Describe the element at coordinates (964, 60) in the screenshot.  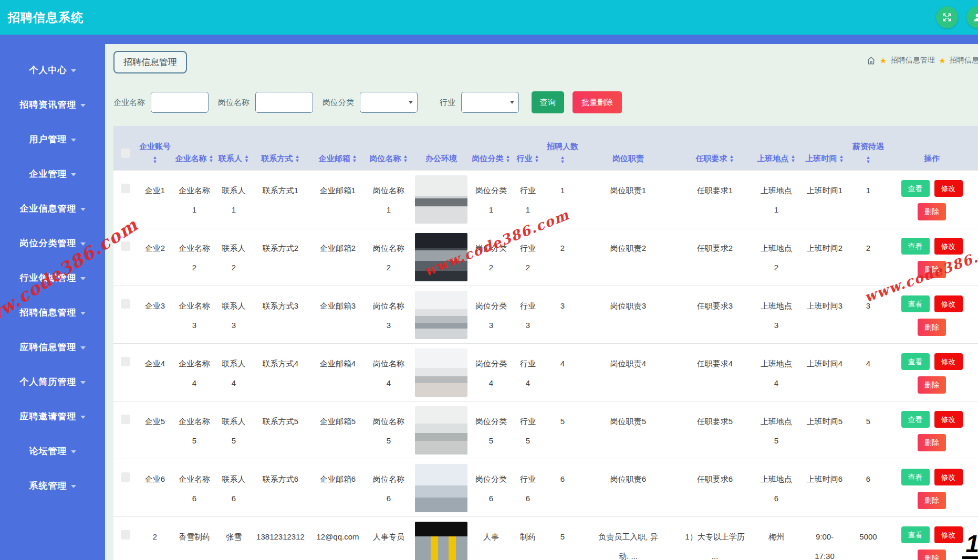
I see `breadcrumb-item-list: 招聘信息列表` at that location.